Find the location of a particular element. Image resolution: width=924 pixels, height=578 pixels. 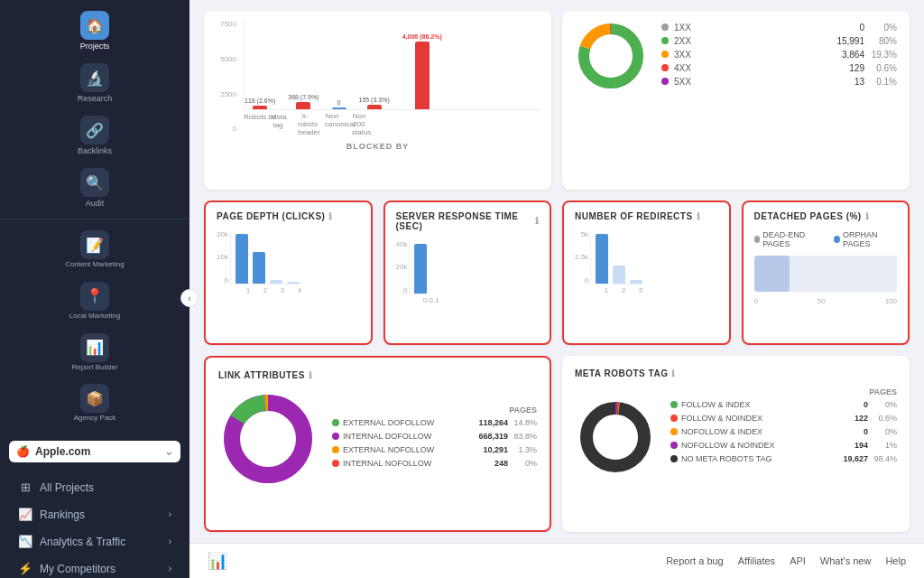

meta-robots-content: PAGES FOLLOW & INDEX 0 0% FOLLOW & NOIND… is located at coordinates (736, 433).